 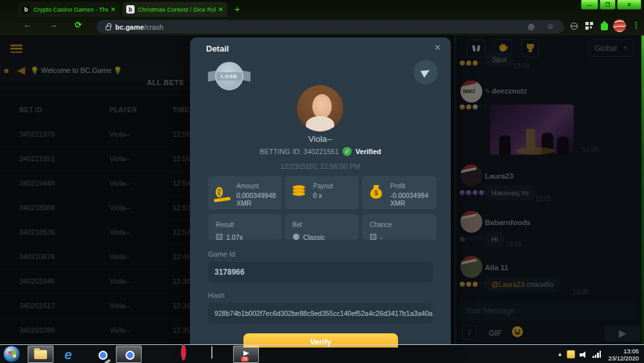 I want to click on player-name: Viola--, so click(x=321, y=139).